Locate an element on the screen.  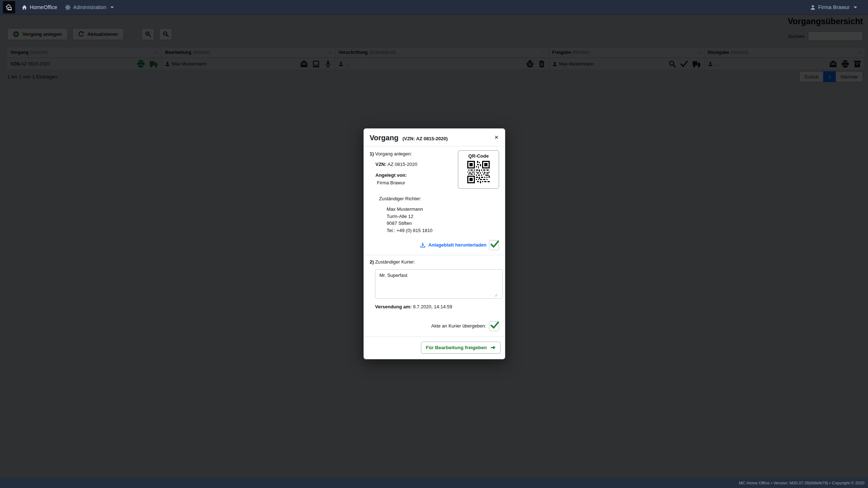
modal-subtitle: (VZN: AZ 0815-2020) is located at coordinates (425, 139).